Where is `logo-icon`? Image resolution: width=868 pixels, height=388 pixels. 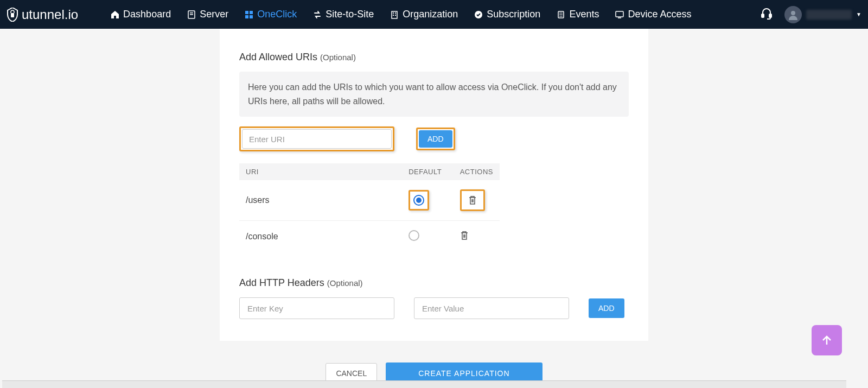
logo-icon is located at coordinates (12, 15).